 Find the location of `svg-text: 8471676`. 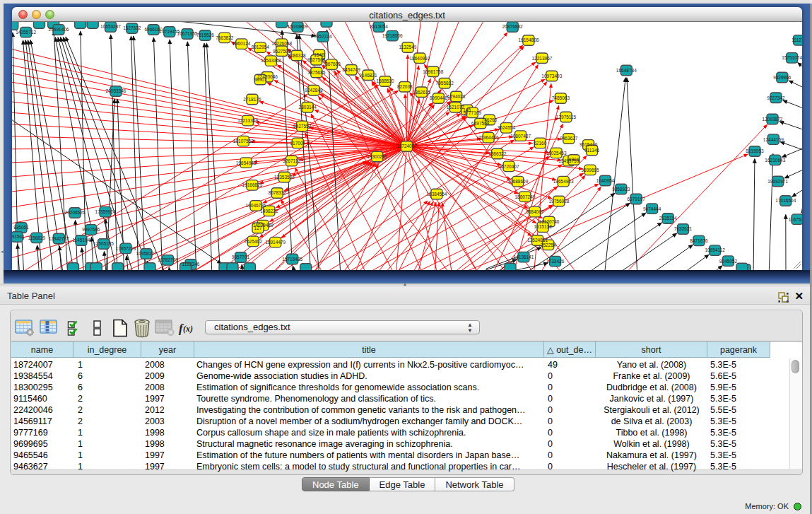

svg-text: 8471676 is located at coordinates (699, 240).